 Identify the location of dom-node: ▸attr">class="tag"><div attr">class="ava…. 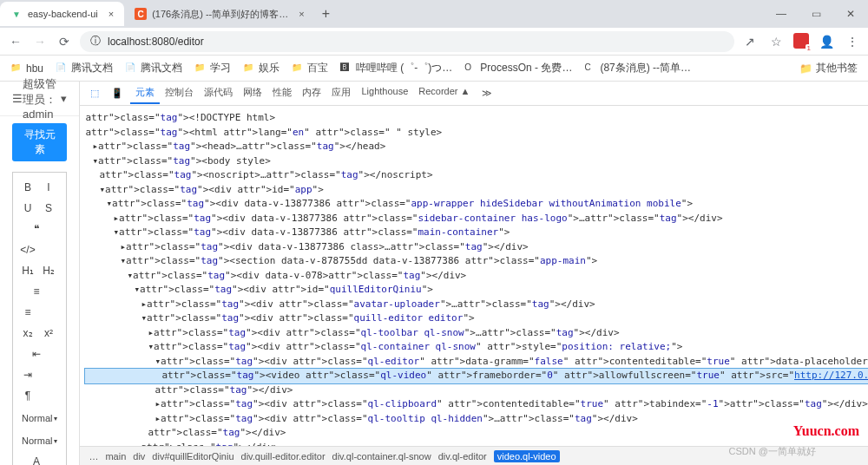
(477, 305).